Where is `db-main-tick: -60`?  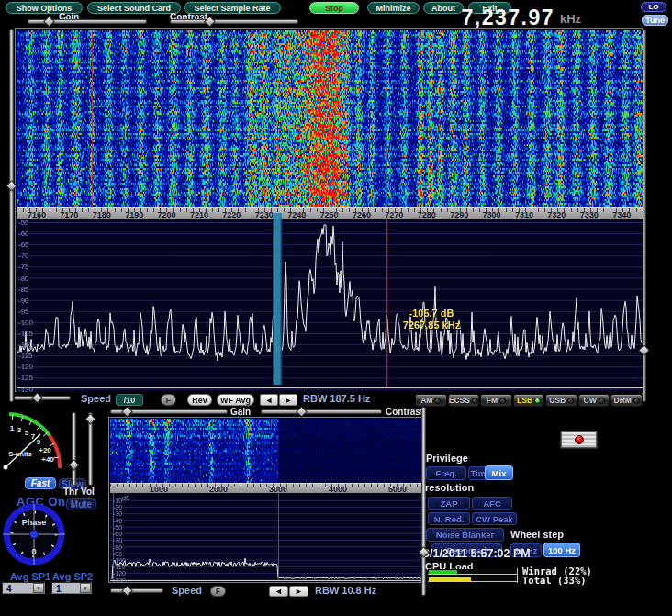 db-main-tick: -60 is located at coordinates (24, 233).